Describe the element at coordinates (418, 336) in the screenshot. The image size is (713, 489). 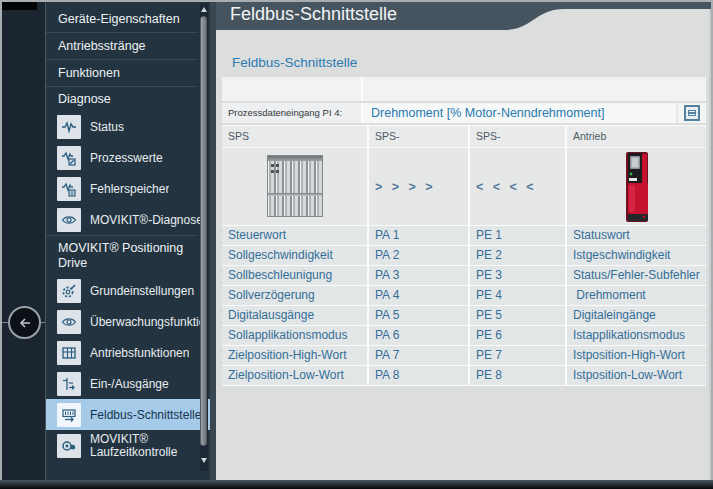
I see `pa-index-cell: PA 6` at that location.